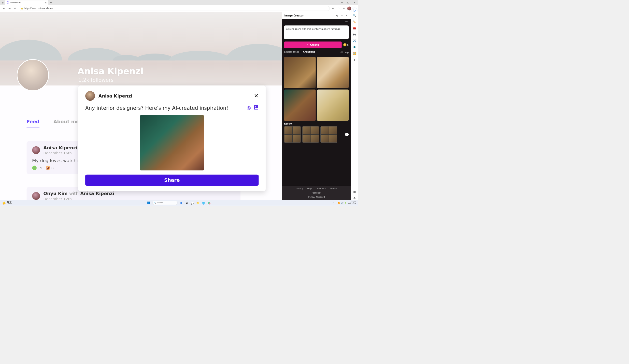 The width and height of the screenshot is (629, 364). I want to click on image-creator-sidebar-icon: 🖼️, so click(354, 53).